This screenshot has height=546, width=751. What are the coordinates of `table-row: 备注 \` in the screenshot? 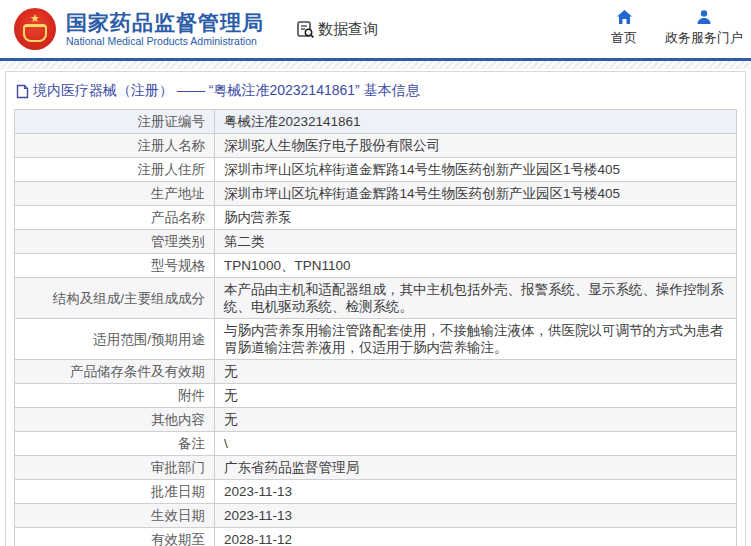 It's located at (376, 444).